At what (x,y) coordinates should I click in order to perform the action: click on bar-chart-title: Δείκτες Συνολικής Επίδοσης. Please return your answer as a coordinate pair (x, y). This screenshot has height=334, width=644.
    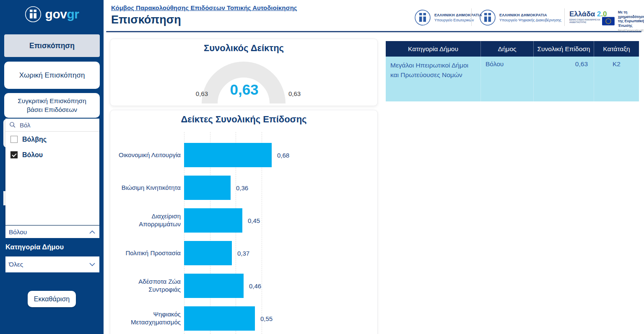
    Looking at the image, I should click on (244, 119).